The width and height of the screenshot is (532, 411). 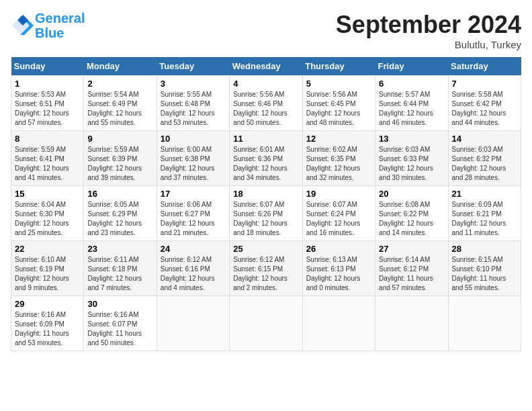 I want to click on table-row: 4 Sunrise: 5:56 AM Sunset: 6:46 PM Dayli…, so click(x=266, y=103).